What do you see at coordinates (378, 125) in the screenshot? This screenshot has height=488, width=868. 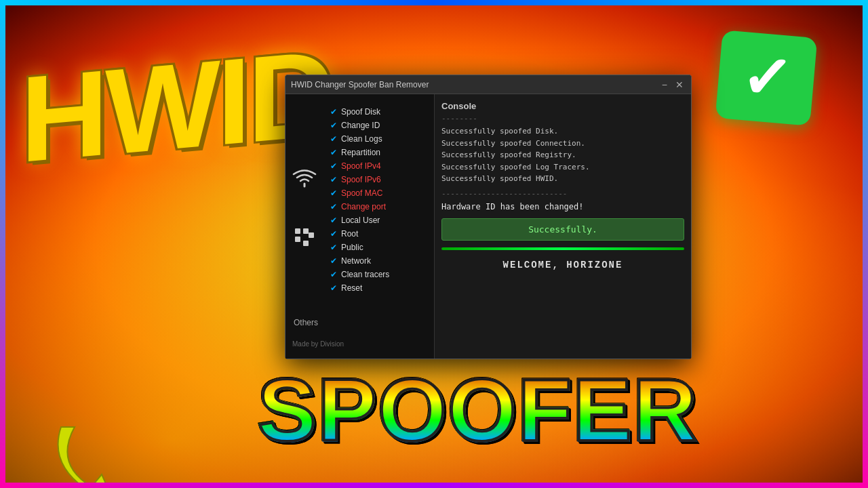 I see `menu-item-change-id: ✔ Change ID` at bounding box center [378, 125].